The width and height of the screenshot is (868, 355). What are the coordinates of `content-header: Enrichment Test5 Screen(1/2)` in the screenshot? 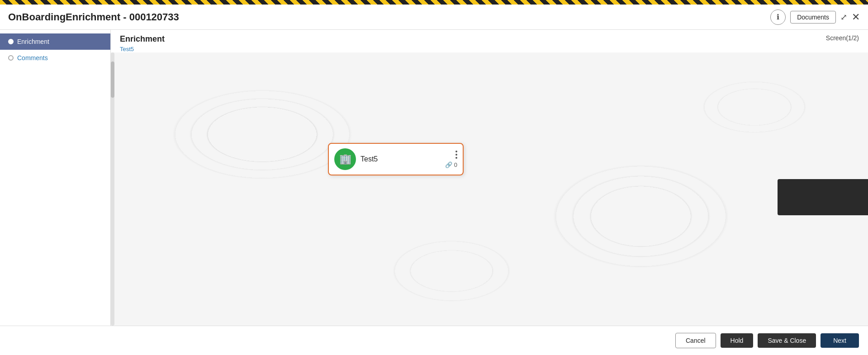 It's located at (489, 41).